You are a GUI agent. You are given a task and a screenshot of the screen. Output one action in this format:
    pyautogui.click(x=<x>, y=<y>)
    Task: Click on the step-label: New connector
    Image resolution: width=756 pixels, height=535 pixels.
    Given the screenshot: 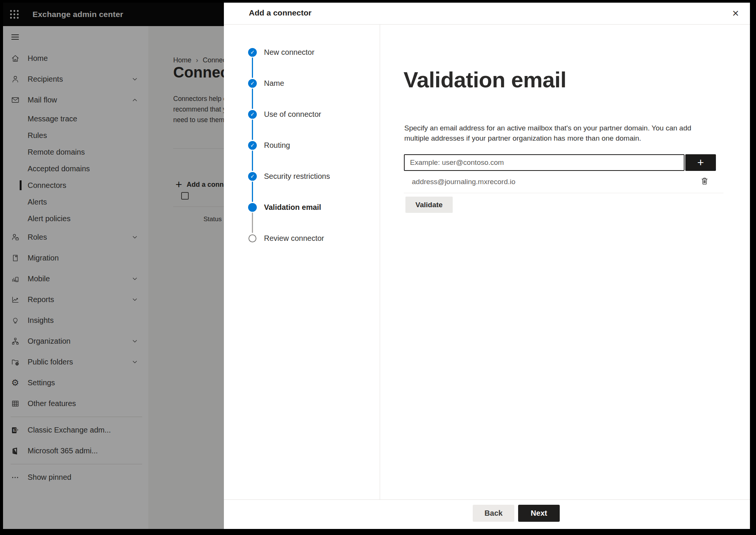 What is the action you would take?
    pyautogui.click(x=289, y=52)
    